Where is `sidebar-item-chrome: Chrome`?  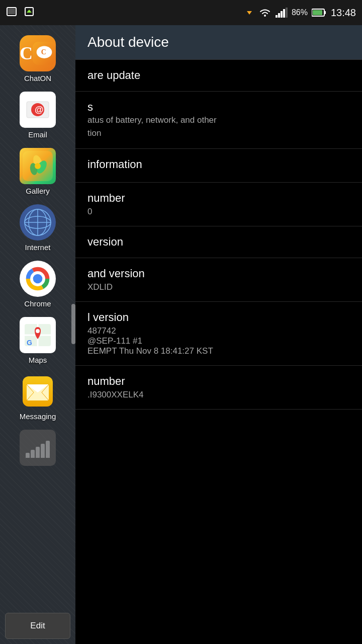
sidebar-item-chrome: Chrome is located at coordinates (38, 284).